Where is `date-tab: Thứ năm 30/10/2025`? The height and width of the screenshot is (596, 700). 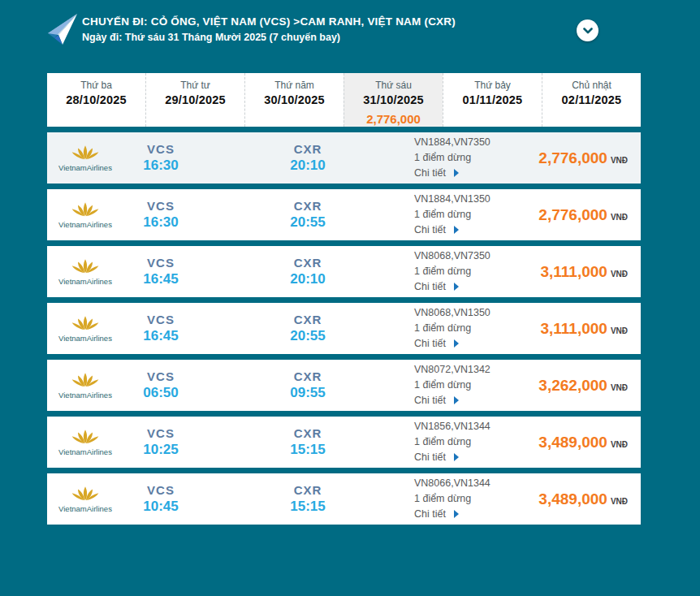
date-tab: Thứ năm 30/10/2025 is located at coordinates (294, 100).